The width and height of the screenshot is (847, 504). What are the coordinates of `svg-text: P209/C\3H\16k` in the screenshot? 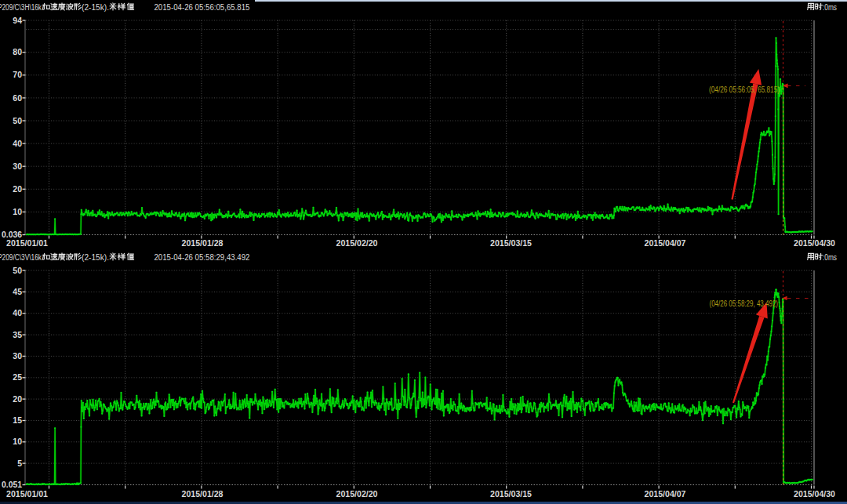 It's located at (21, 8).